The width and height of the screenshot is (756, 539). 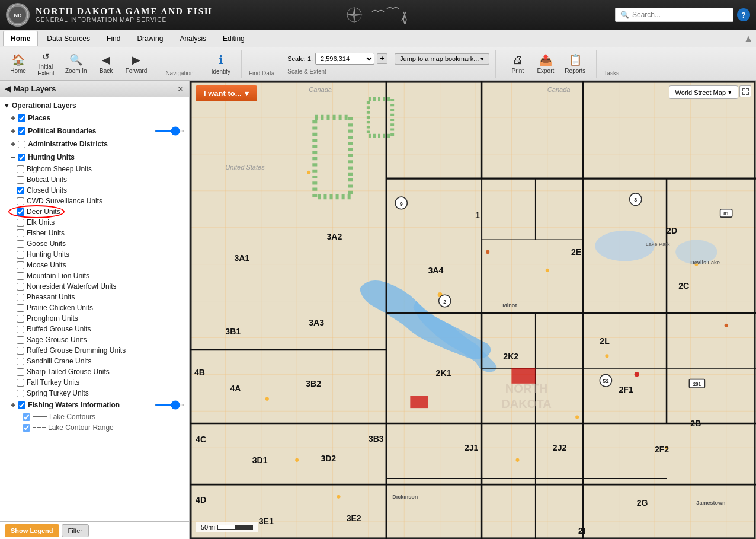 I want to click on political-boundaries-checkbox, so click(x=21, y=132).